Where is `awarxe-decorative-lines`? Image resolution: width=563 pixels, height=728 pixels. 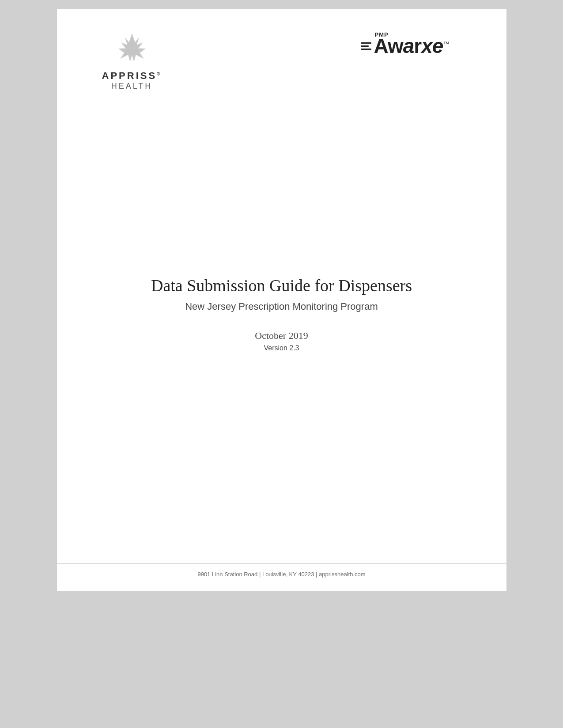 awarxe-decorative-lines is located at coordinates (366, 46).